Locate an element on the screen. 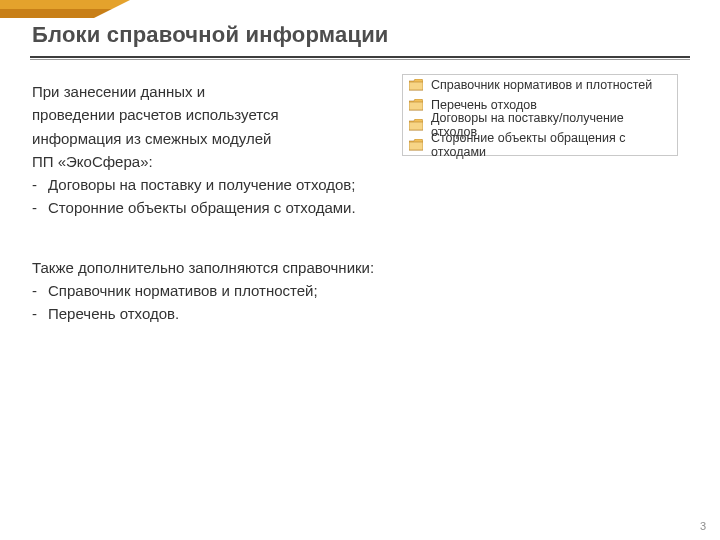  title-underline is located at coordinates (360, 58).